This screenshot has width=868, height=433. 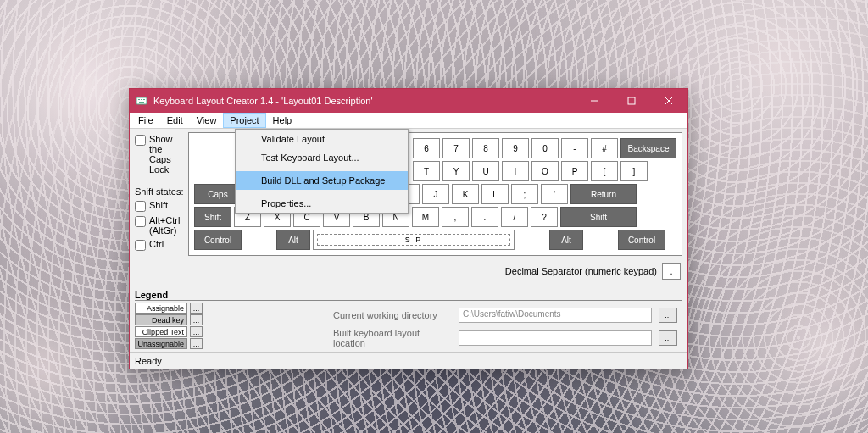 What do you see at coordinates (364, 101) in the screenshot?
I see `window-title: Keyboard Layout Creator 1.4 - 'Layout01 …` at bounding box center [364, 101].